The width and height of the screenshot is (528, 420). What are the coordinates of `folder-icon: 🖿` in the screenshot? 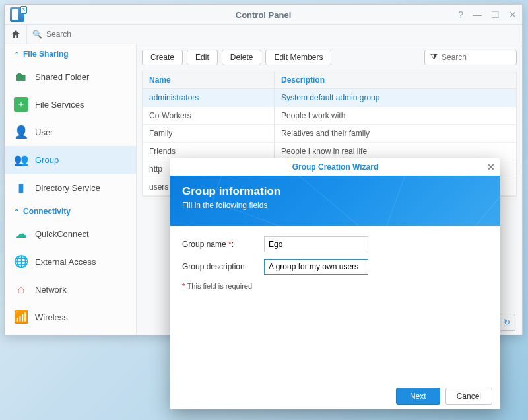 It's located at (21, 77).